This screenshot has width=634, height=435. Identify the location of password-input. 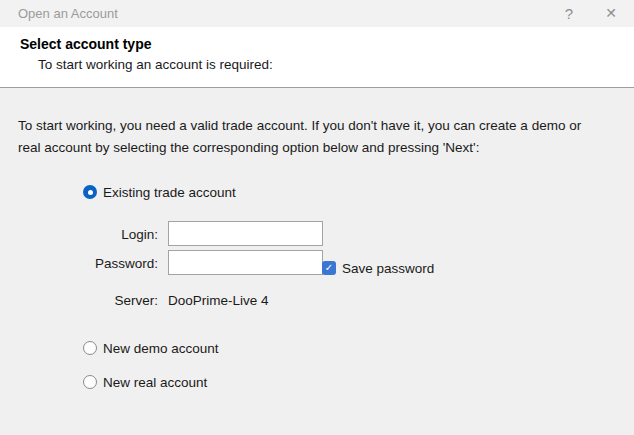
(246, 262).